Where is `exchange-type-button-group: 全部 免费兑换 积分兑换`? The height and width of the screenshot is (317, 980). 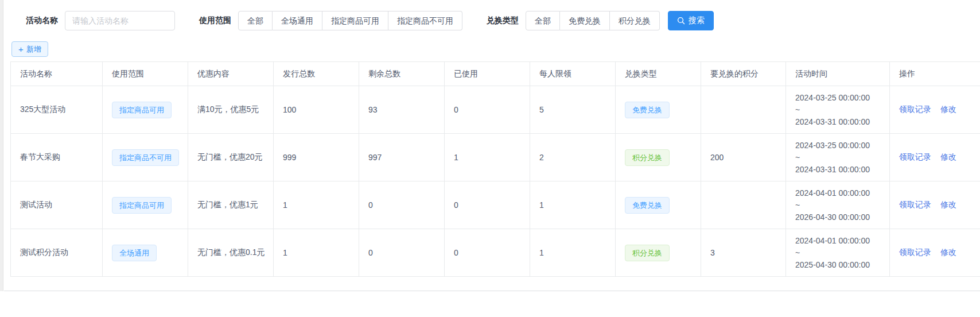
exchange-type-button-group: 全部 免费兑换 积分兑换 is located at coordinates (593, 21).